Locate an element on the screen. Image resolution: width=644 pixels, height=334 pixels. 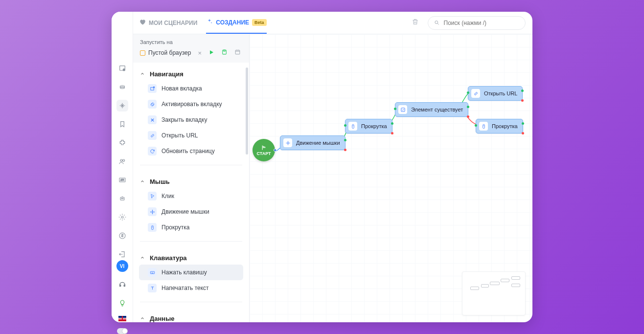
search-box is located at coordinates (477, 23).